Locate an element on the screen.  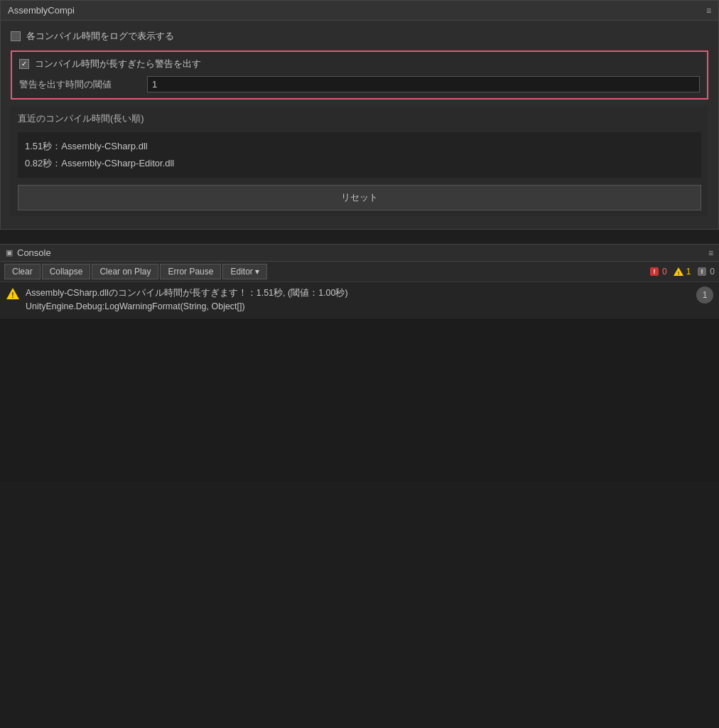
threshold-row: 警告を出す時間の閾値 is located at coordinates (360, 84).